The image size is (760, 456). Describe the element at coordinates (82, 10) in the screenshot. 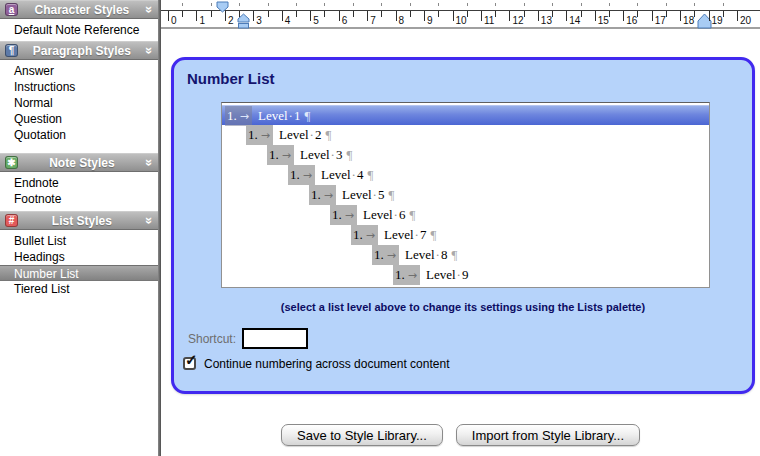

I see `section-label: Character Styles` at that location.